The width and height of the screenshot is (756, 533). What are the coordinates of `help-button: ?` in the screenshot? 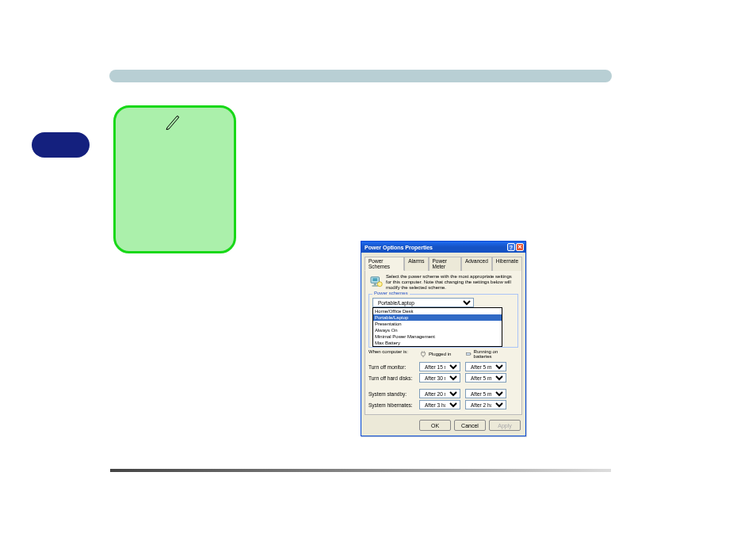 It's located at (511, 247).